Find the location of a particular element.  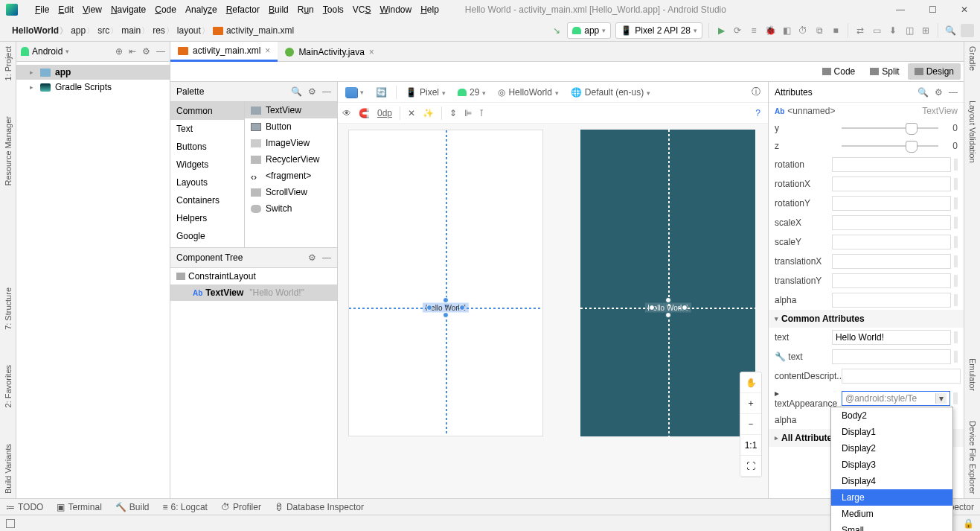

surface-selector: ▾ is located at coordinates (354, 92).